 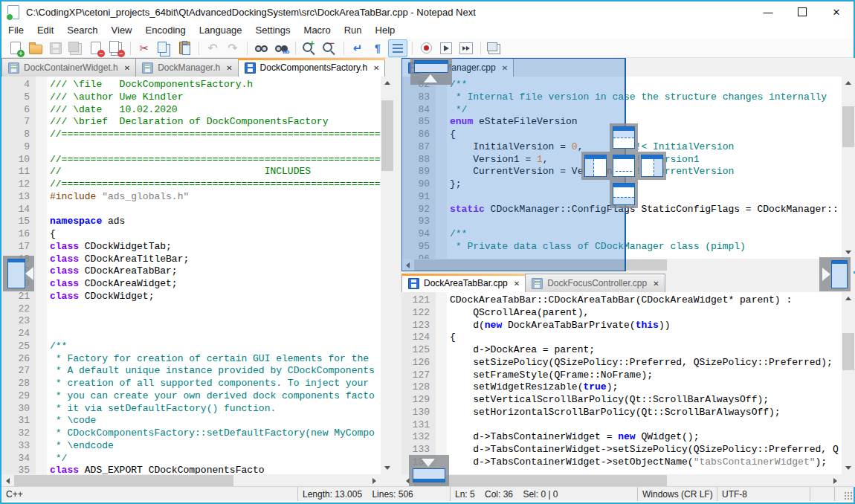 What do you see at coordinates (622, 480) in the screenshot?
I see `horizontal-scrollbar-bottom-right` at bounding box center [622, 480].